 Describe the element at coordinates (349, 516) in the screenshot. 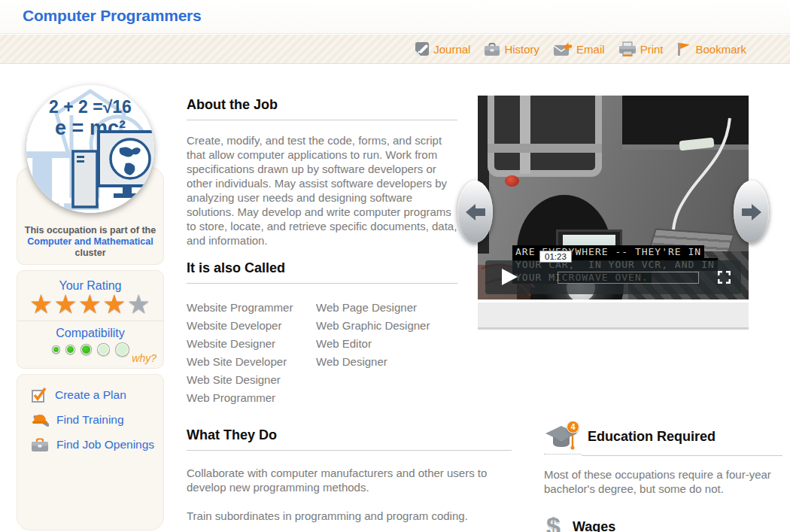

I see `what-they-do-paragraph: Train subordinates in programming and pr…` at that location.